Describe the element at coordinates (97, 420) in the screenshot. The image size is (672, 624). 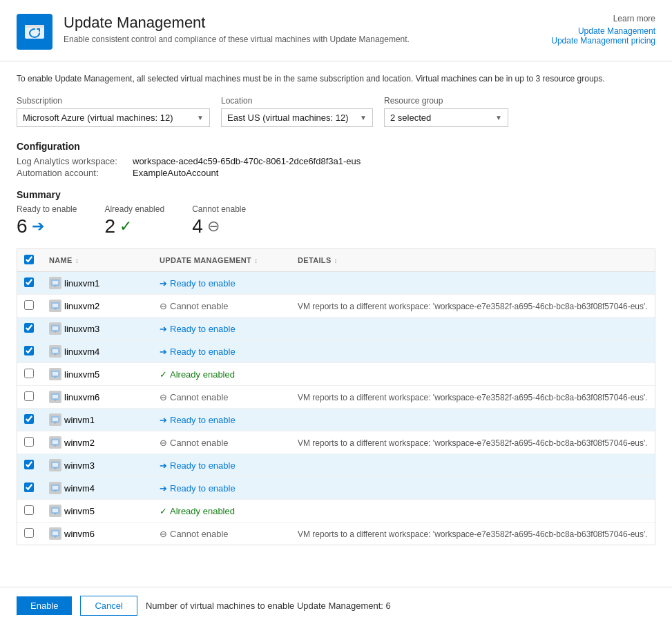
I see `vm-name-cell: winvm1` at that location.